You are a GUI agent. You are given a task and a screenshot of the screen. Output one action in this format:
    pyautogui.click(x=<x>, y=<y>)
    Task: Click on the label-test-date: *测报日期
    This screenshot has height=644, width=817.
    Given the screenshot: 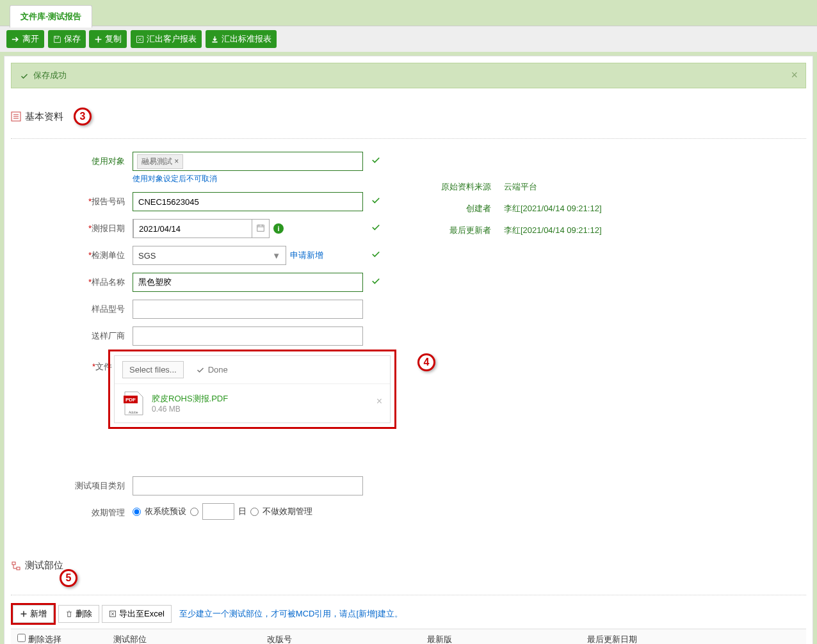 What is the action you would take?
    pyautogui.click(x=72, y=227)
    